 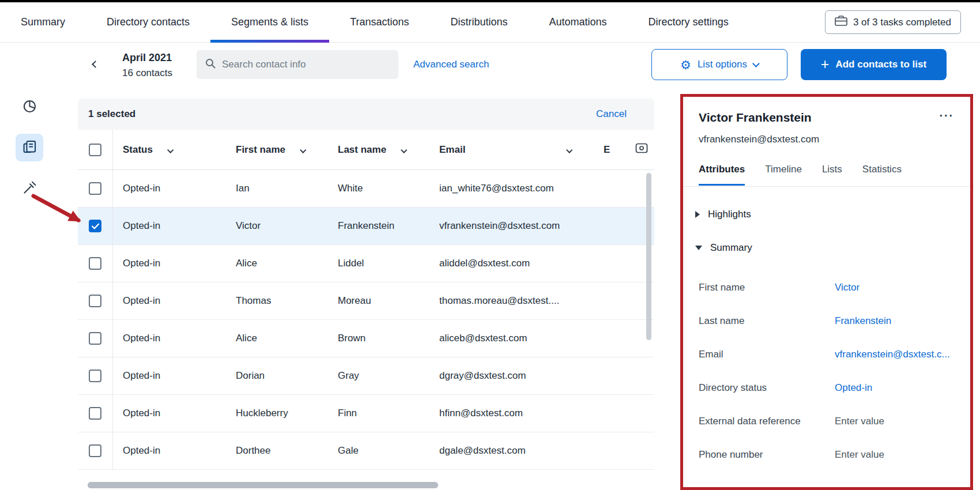 What do you see at coordinates (827, 140) in the screenshot?
I see `contact-email: vfrankenstein@dsxtest.com` at bounding box center [827, 140].